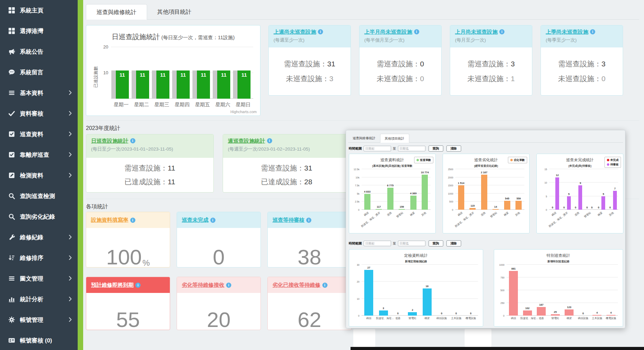 The width and height of the screenshot is (644, 350). Describe the element at coordinates (162, 105) in the screenshot. I see `x-axis-label: 星期三` at that location.